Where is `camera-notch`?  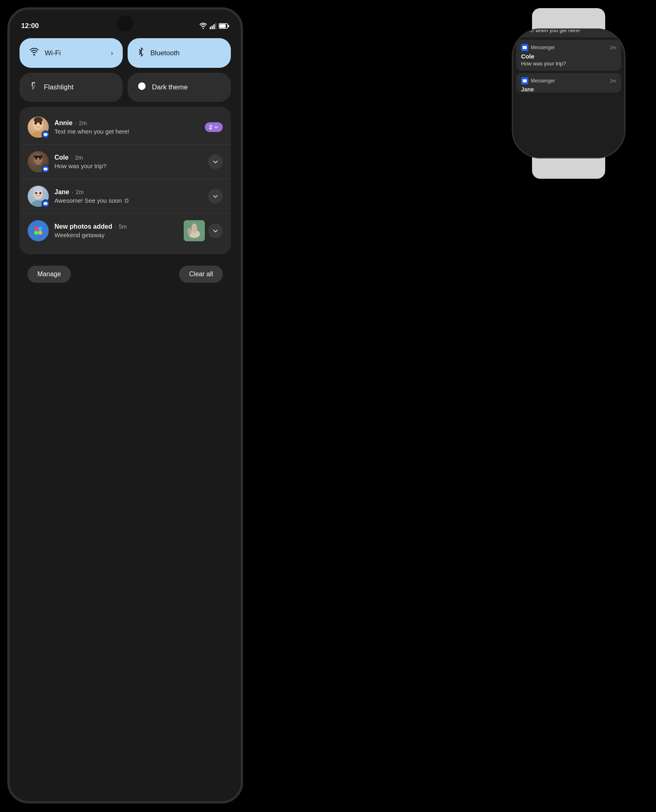 camera-notch is located at coordinates (125, 24).